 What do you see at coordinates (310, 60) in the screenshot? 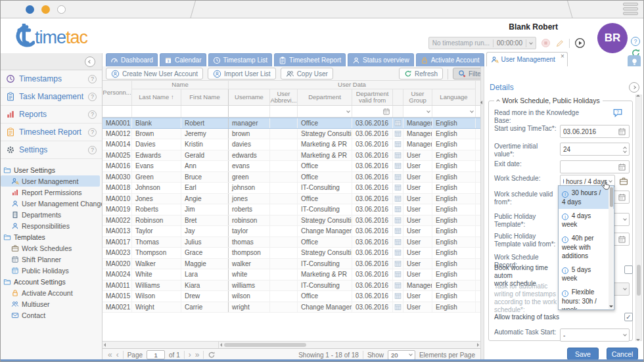
I see `tab-timesheet-report: Timesheet Report` at bounding box center [310, 60].